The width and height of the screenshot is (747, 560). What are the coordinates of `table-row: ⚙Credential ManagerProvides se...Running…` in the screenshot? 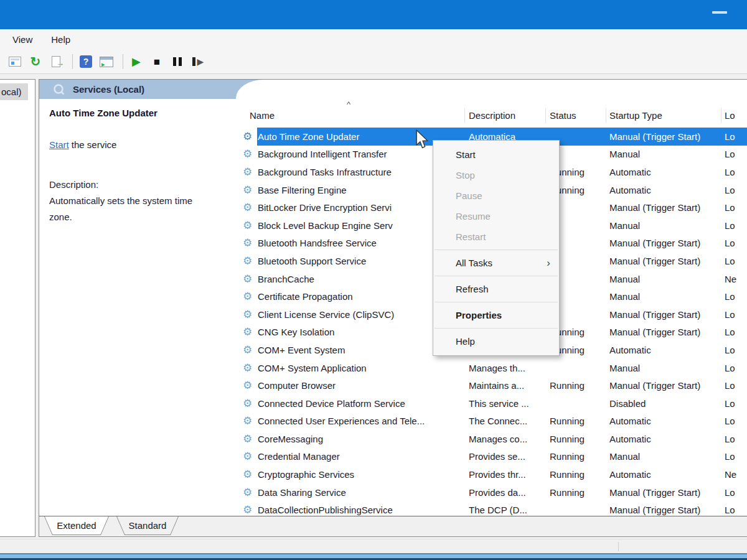 It's located at (492, 457).